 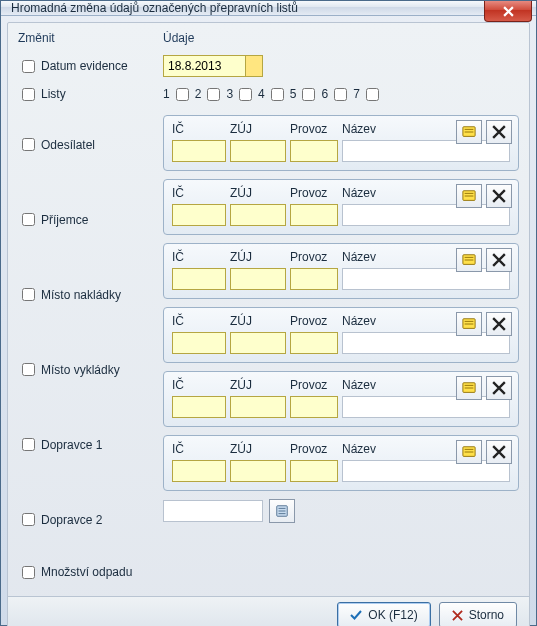 What do you see at coordinates (28, 572) in the screenshot?
I see `check-mnozstvi` at bounding box center [28, 572].